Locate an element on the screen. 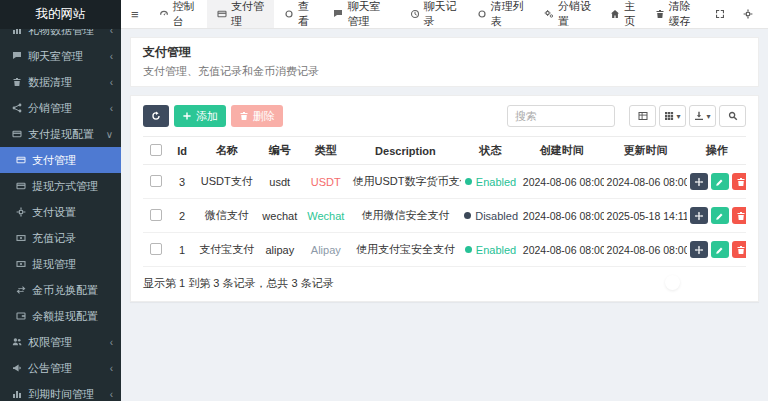 The height and width of the screenshot is (401, 768). nav-right: 主页清除缓存 is located at coordinates (684, 14).